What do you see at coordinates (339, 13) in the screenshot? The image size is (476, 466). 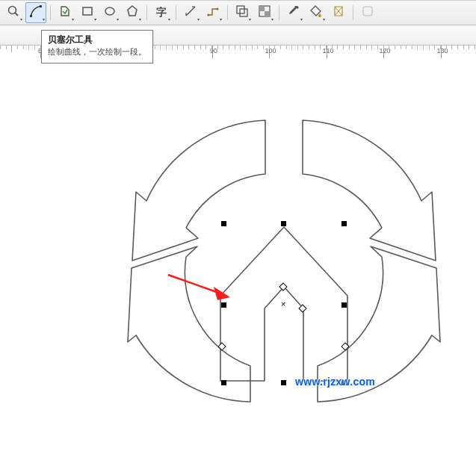 I see `mesh-fill-icon` at bounding box center [339, 13].